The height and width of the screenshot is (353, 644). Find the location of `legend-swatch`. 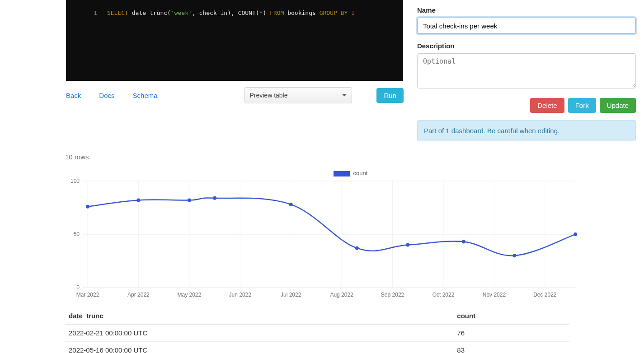

legend-swatch is located at coordinates (342, 174).